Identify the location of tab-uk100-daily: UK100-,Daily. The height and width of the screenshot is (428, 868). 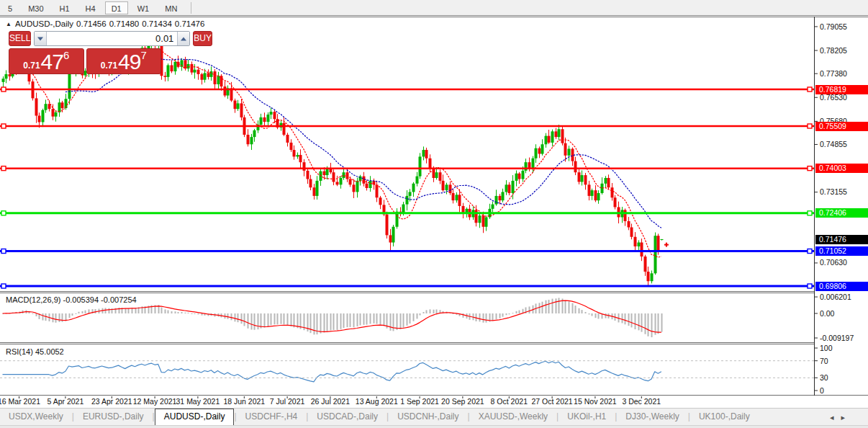
(724, 416).